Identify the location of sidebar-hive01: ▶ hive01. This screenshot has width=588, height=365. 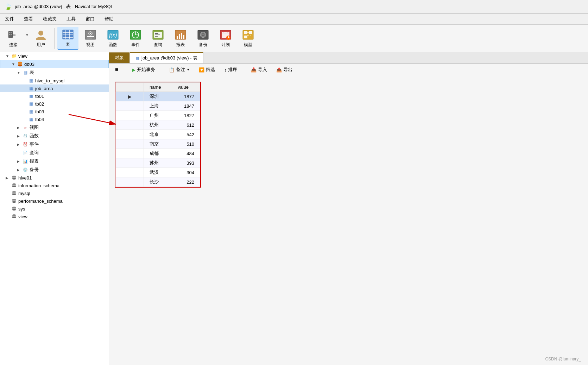
(54, 178).